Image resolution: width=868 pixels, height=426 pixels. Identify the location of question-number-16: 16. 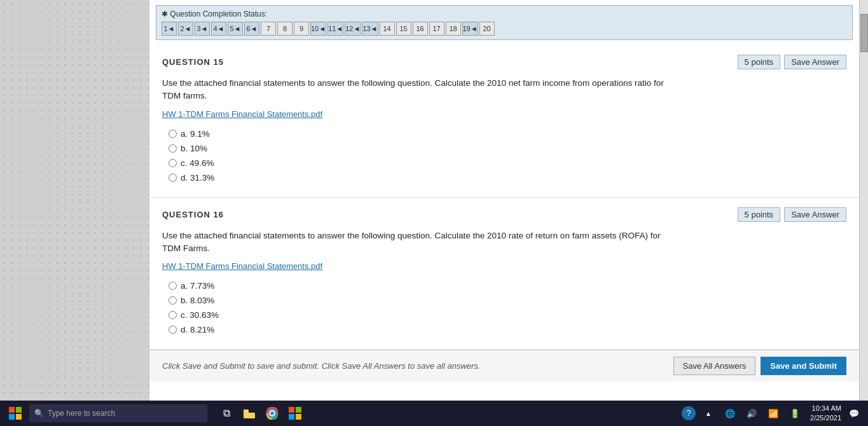
(420, 29).